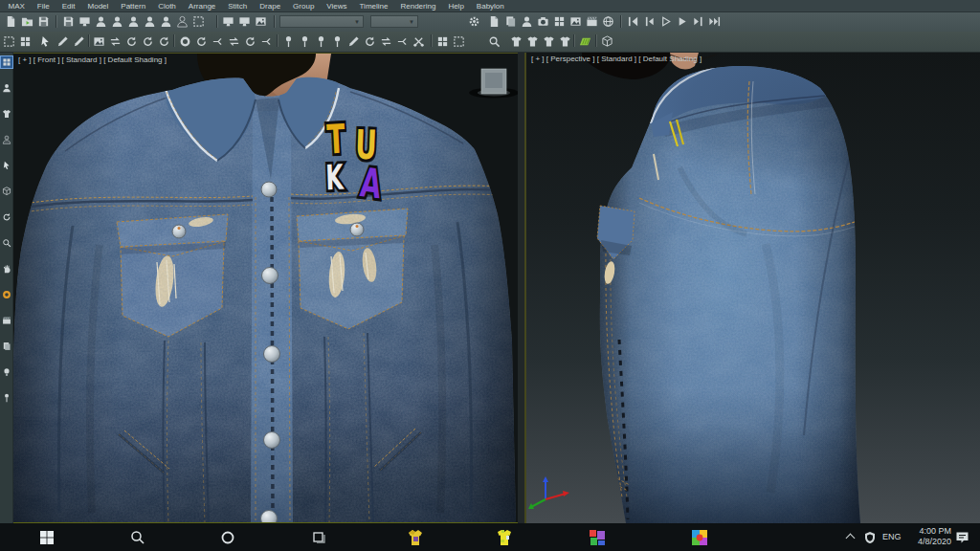 The width and height of the screenshot is (980, 551). What do you see at coordinates (7, 114) in the screenshot?
I see `garment-display-button` at bounding box center [7, 114].